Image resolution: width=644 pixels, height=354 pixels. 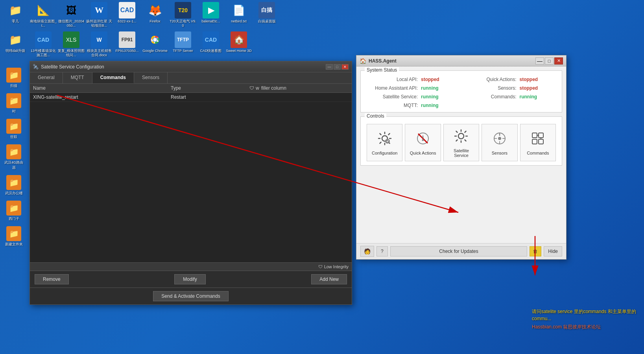 I want to click on ctrl-satellite-button: Satellite Service, so click(x=461, y=142).